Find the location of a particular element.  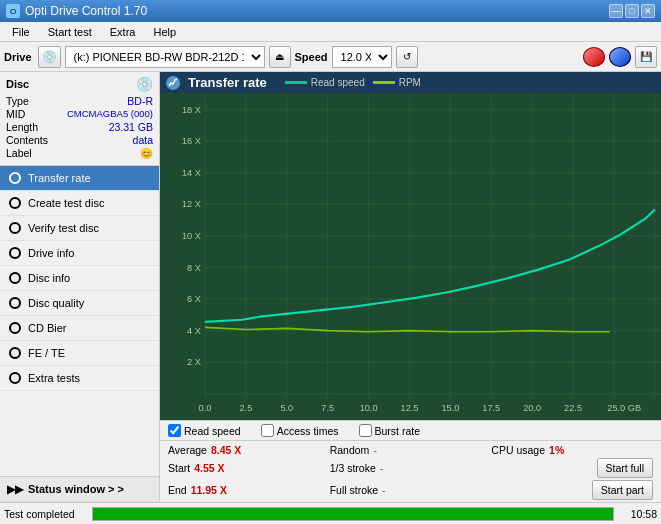

nav-transfer-rate-label: Transfer rate is located at coordinates (60, 178).